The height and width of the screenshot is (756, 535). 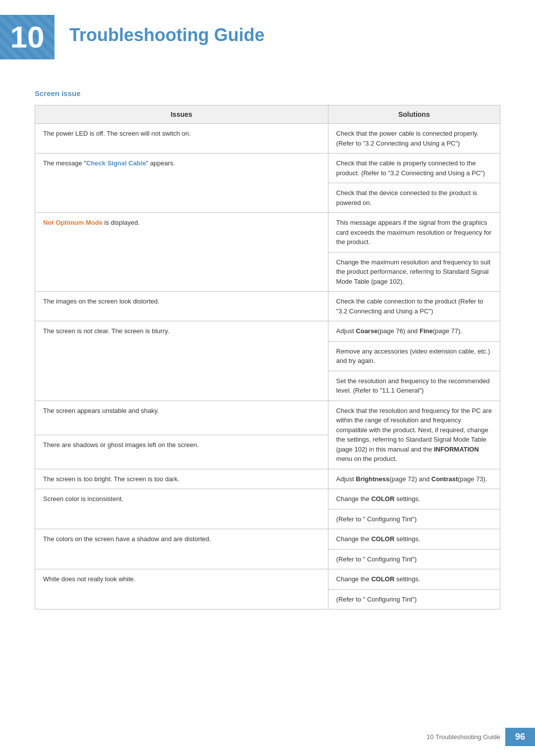 I want to click on issue-cell: The screen is not clear. The screen is b…, so click(x=182, y=361).